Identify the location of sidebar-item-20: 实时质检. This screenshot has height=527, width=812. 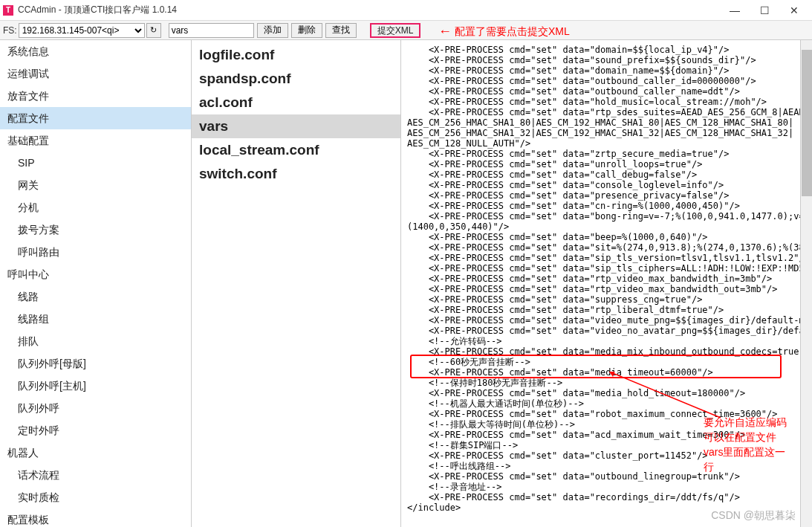
(95, 497).